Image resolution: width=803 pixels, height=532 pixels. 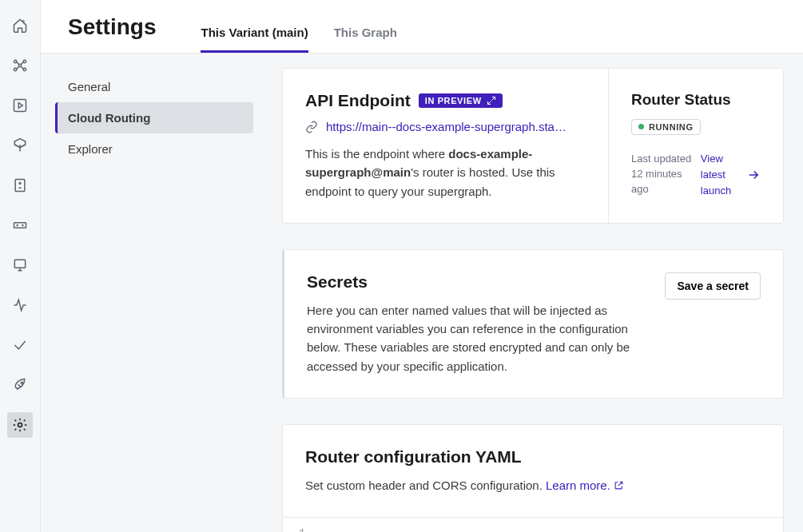 What do you see at coordinates (753, 175) in the screenshot?
I see `arrow-right-icon` at bounding box center [753, 175].